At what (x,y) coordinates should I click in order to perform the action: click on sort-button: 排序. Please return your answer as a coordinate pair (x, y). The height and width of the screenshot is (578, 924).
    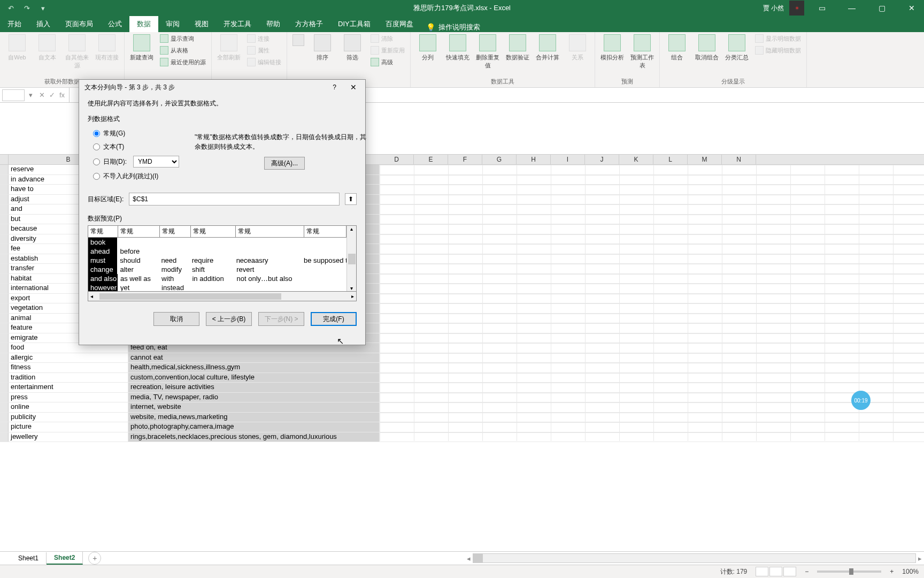
    Looking at the image, I should click on (322, 48).